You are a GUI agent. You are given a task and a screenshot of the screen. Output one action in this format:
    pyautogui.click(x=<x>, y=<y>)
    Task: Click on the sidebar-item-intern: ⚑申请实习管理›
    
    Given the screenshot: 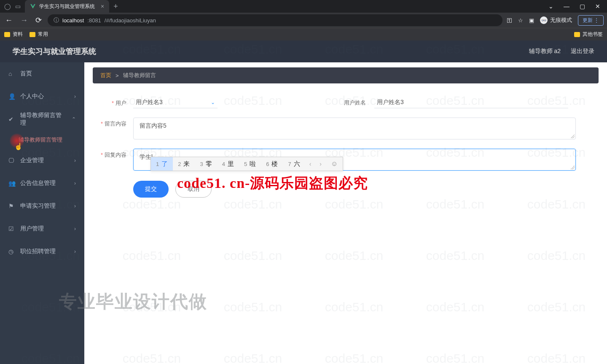 What is the action you would take?
    pyautogui.click(x=42, y=206)
    